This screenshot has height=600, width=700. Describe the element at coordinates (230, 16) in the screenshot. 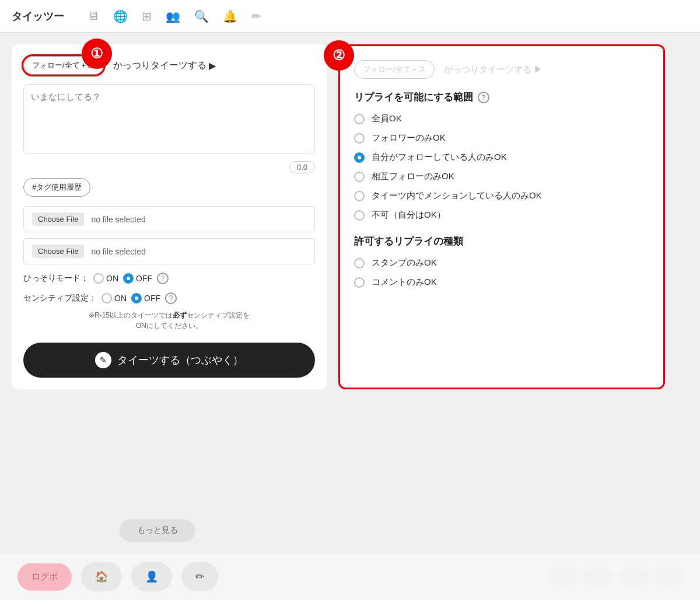

I see `nav-bell-icon: 🔔` at that location.